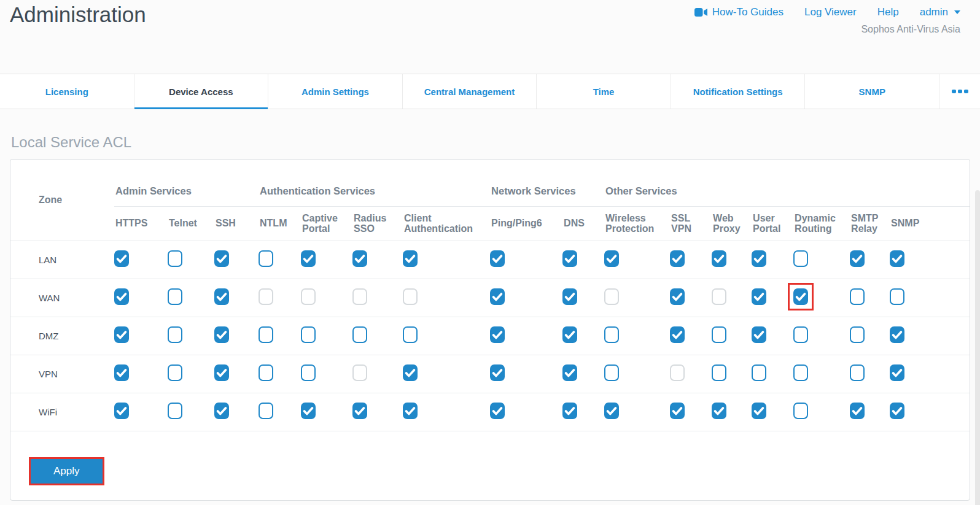 Image resolution: width=980 pixels, height=505 pixels. I want to click on checkbox-vpn-wireless-protection, so click(612, 373).